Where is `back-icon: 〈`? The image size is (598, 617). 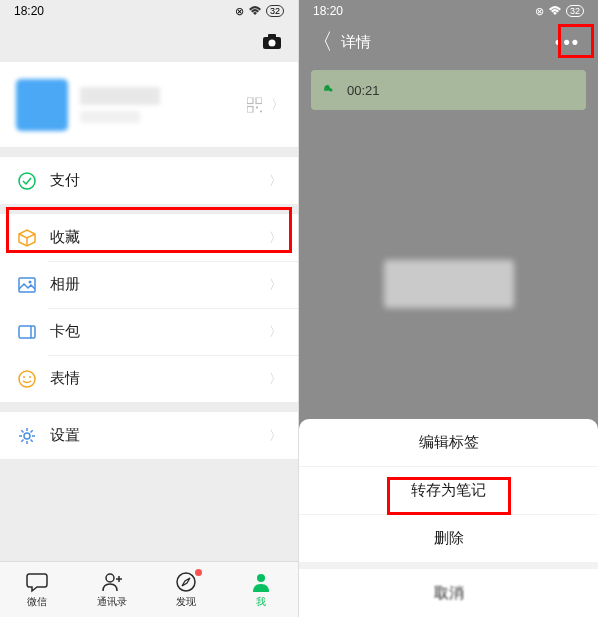
back-icon: 〈 is located at coordinates (322, 42).